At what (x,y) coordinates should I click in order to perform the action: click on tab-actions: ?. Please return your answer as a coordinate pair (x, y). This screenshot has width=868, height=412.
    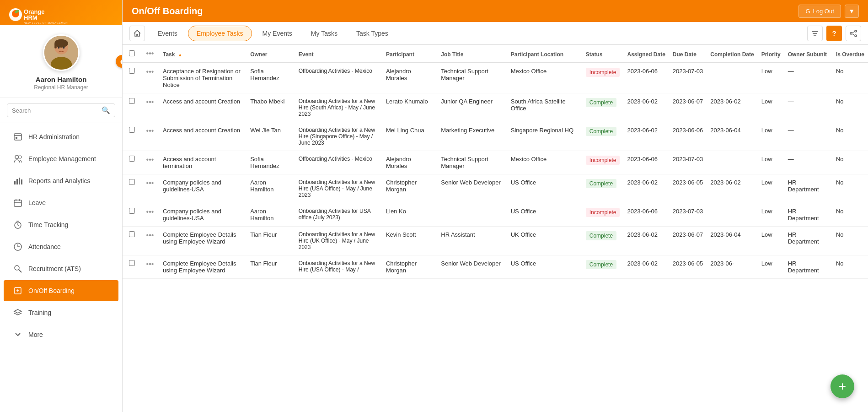
    Looking at the image, I should click on (834, 33).